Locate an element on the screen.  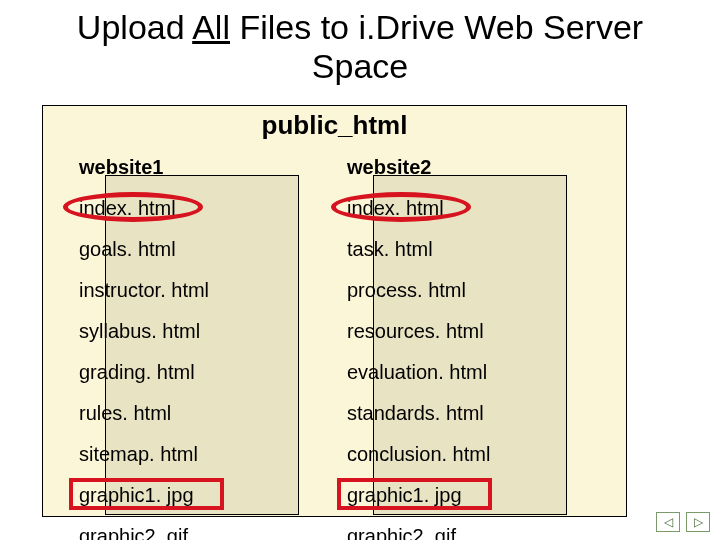
file-row: conclusion. html is located at coordinates (477, 454).